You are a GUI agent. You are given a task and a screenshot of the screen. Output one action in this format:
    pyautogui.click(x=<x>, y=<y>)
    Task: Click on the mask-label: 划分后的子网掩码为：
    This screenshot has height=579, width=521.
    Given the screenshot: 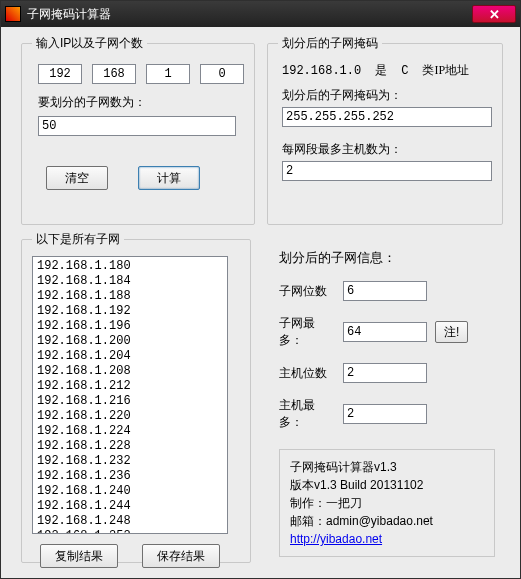 What is the action you would take?
    pyautogui.click(x=387, y=96)
    